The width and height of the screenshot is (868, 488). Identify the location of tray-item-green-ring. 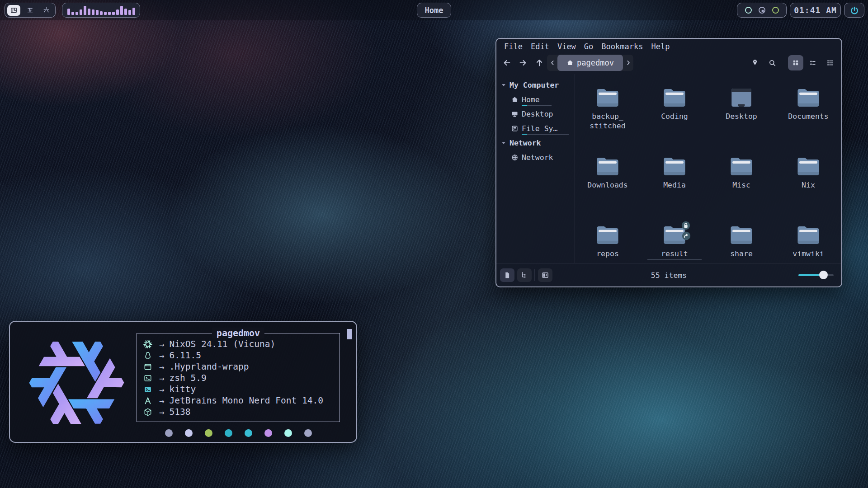
(776, 10).